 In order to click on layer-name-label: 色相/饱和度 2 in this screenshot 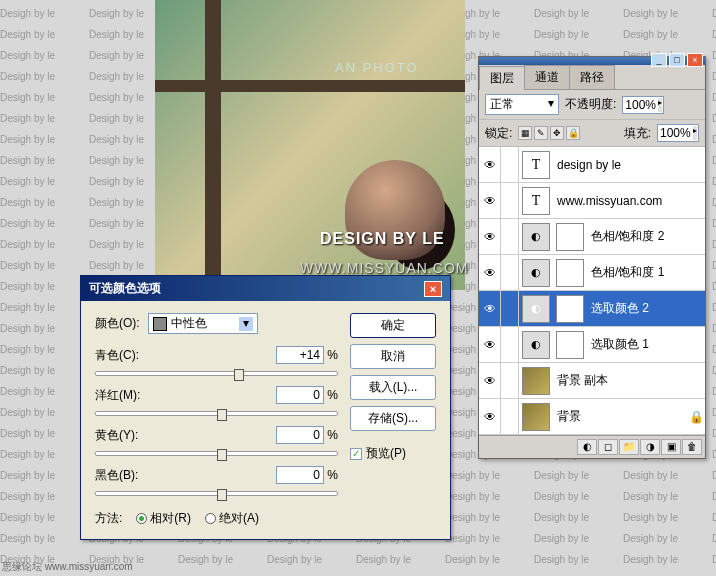, I will do `click(646, 236)`.